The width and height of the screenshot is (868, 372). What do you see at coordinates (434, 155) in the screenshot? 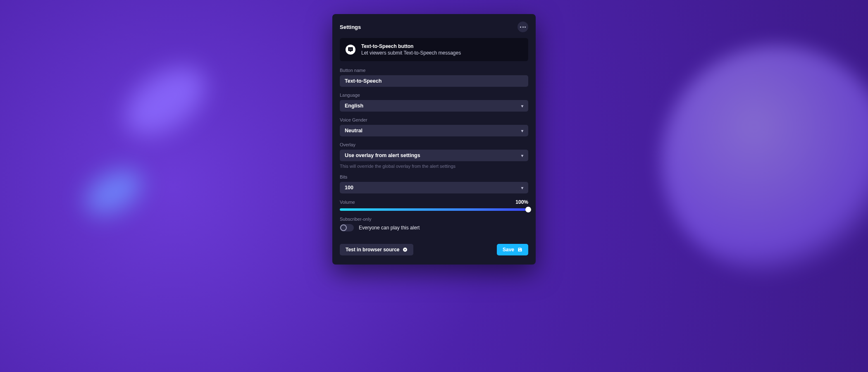
I see `field-overlay: Overlay Use overlay from alert settings …` at bounding box center [434, 155].